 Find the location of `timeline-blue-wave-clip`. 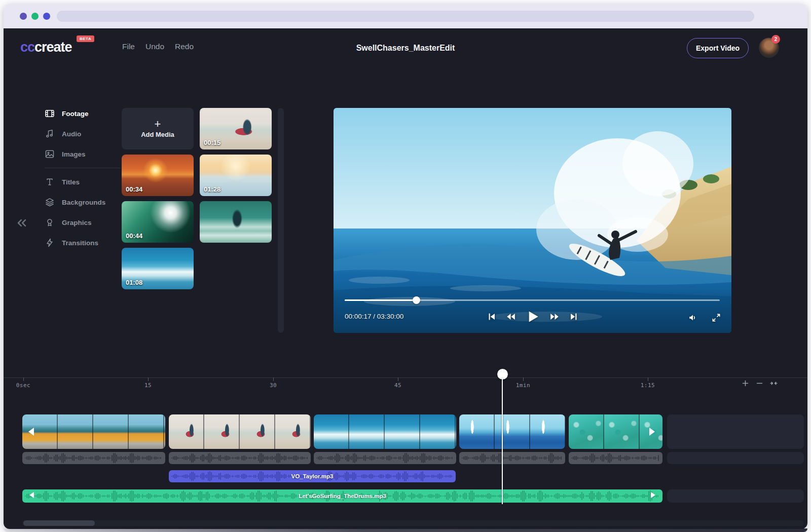

timeline-blue-wave-clip is located at coordinates (385, 432).